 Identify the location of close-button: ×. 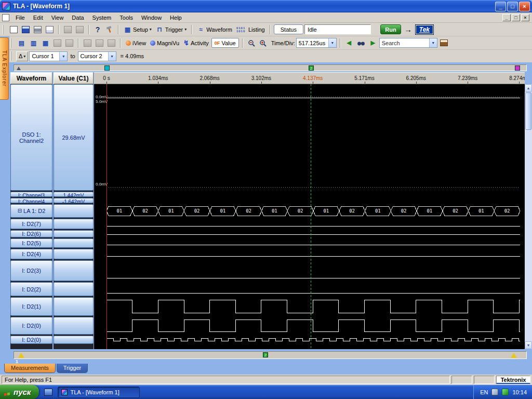
(525, 6).